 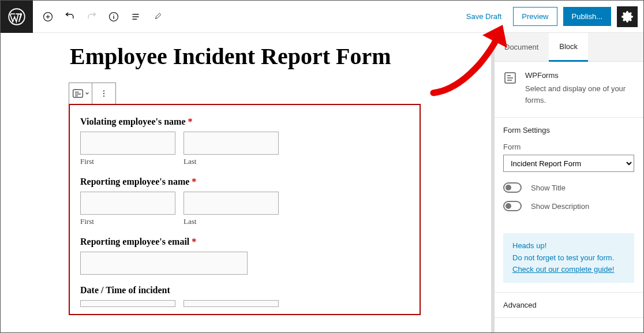 What do you see at coordinates (245, 296) in the screenshot?
I see `datetime-field: Date / Time of incident` at bounding box center [245, 296].